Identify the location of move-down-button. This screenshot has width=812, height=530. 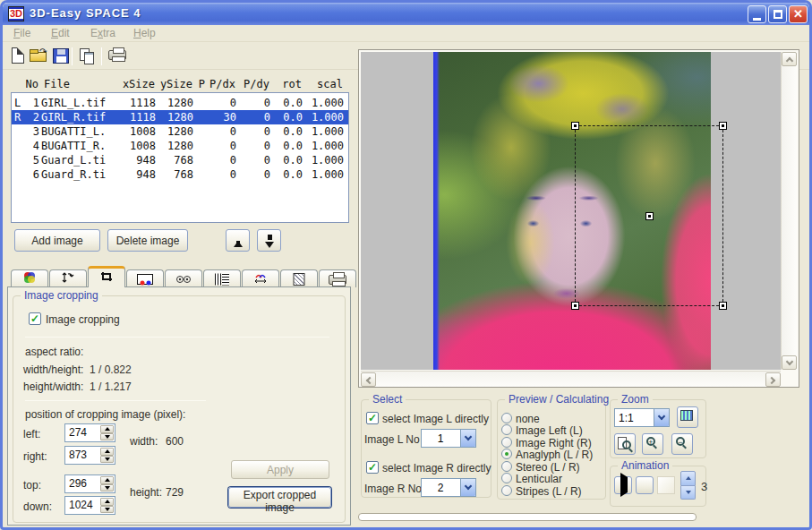
(269, 240).